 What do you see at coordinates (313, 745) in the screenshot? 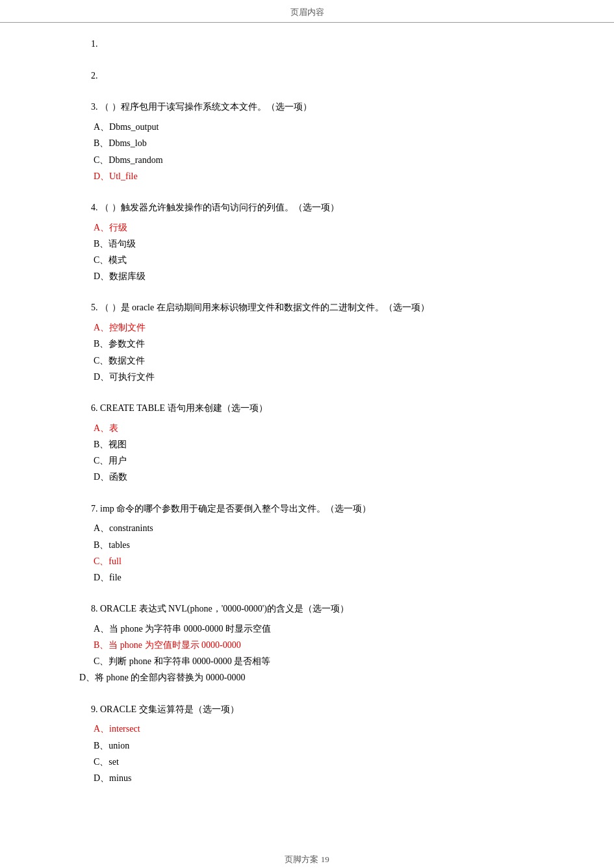
I see `q9-option-b: B、union` at bounding box center [313, 745].